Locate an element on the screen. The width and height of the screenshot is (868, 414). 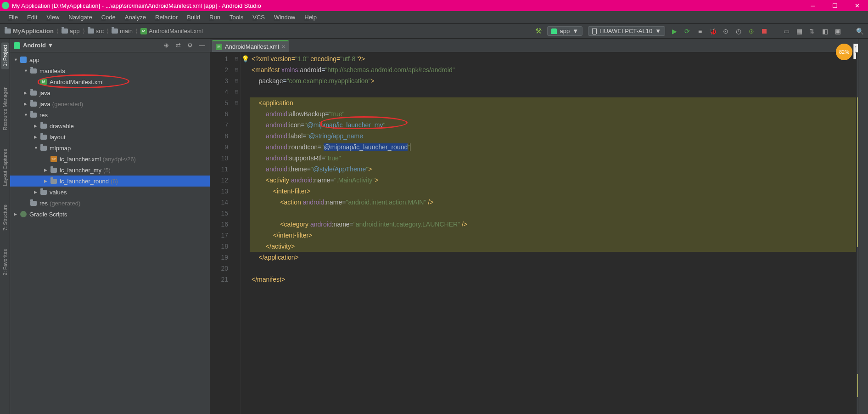
tree-item-ic-launcher-my: ▶ic_launcher_my(5) is located at coordinates (110, 170).